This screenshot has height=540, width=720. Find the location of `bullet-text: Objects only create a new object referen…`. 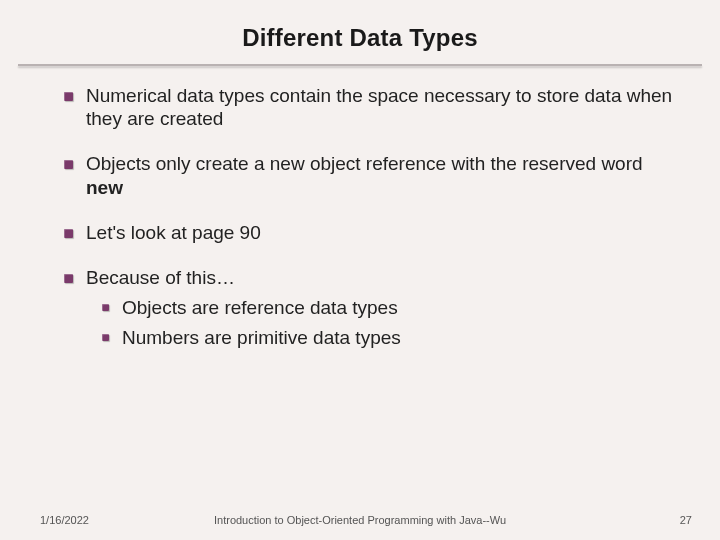

bullet-text: Objects only create a new object referen… is located at coordinates (364, 164).